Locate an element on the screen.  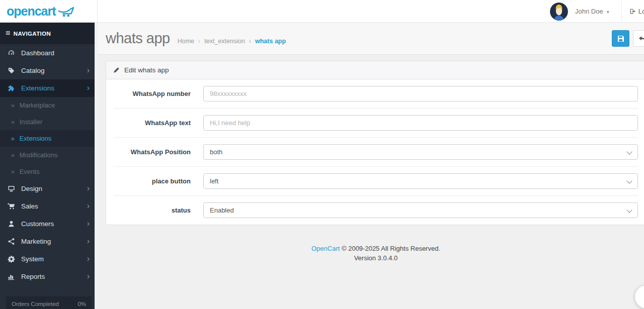
form-row-whatsapp-position: WhatsApp Position both is located at coordinates (376, 152).